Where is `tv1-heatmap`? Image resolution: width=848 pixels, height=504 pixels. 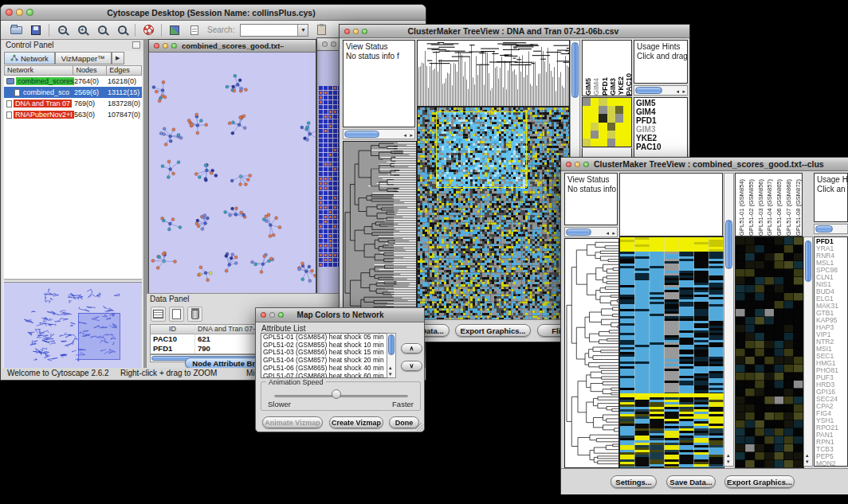
tv1-heatmap is located at coordinates (493, 213).